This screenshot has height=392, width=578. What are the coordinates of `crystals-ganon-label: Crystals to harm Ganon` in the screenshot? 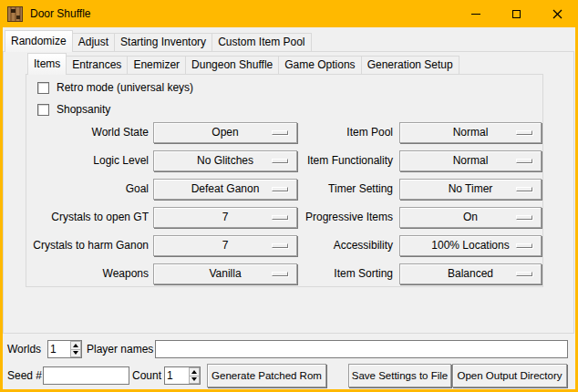 It's located at (89, 246).